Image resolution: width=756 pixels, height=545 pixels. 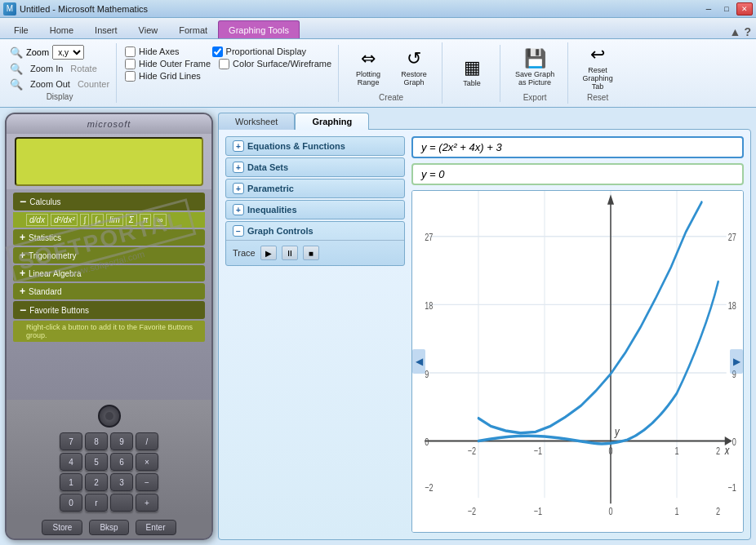 What do you see at coordinates (260, 52) in the screenshot?
I see `proportional-display-check: Proportional Display` at bounding box center [260, 52].